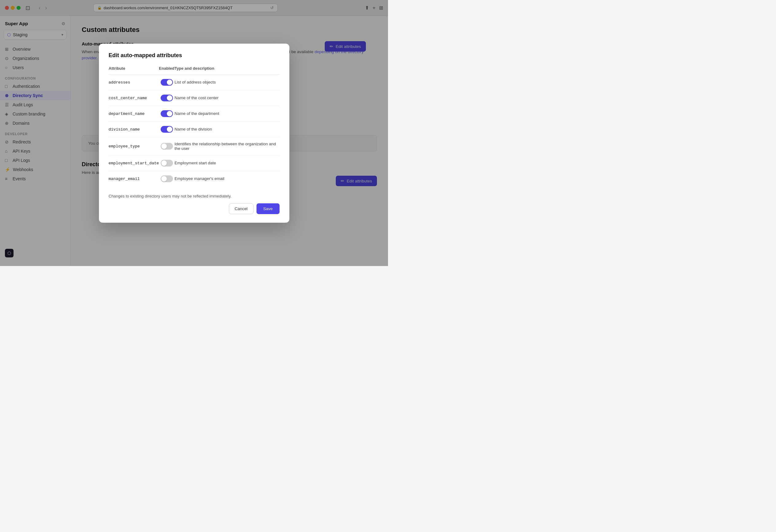 Image resolution: width=776 pixels, height=532 pixels. I want to click on attr-name: employment_start_date, so click(134, 163).